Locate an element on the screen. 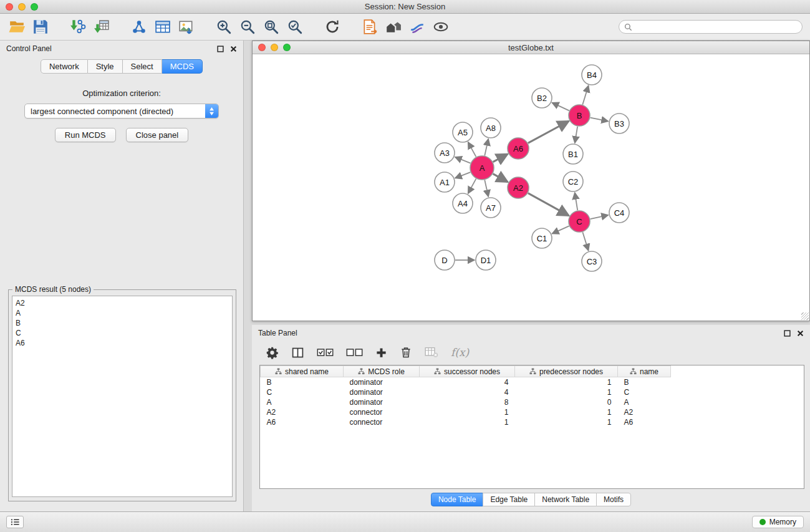 Image resolution: width=810 pixels, height=532 pixels. zoom-fit-icon is located at coordinates (271, 27).